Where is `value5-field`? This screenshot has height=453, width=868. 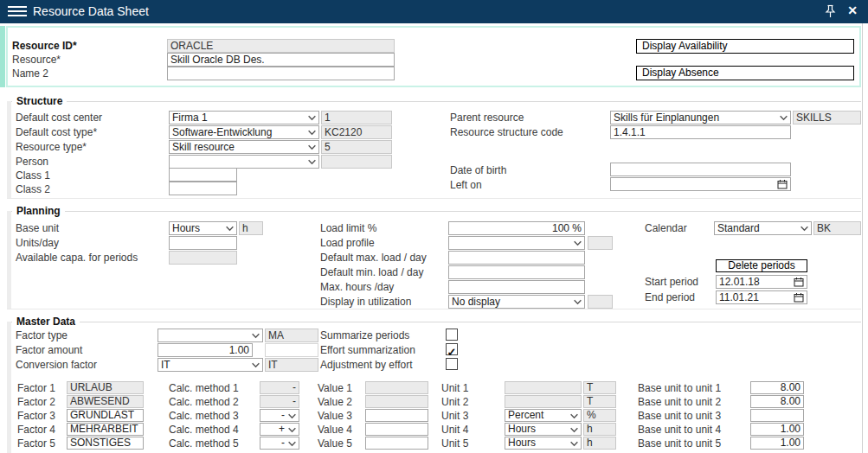
value5-field is located at coordinates (396, 443).